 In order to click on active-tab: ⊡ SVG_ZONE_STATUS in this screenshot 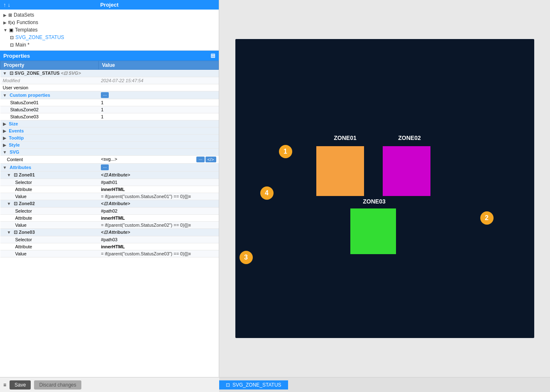, I will do `click(254, 385)`.